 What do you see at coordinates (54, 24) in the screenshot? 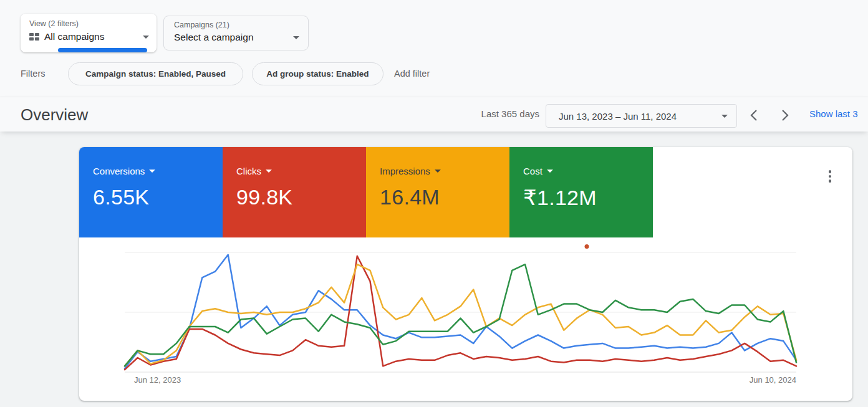
I see `view-selector-label: View (2 filters)` at bounding box center [54, 24].